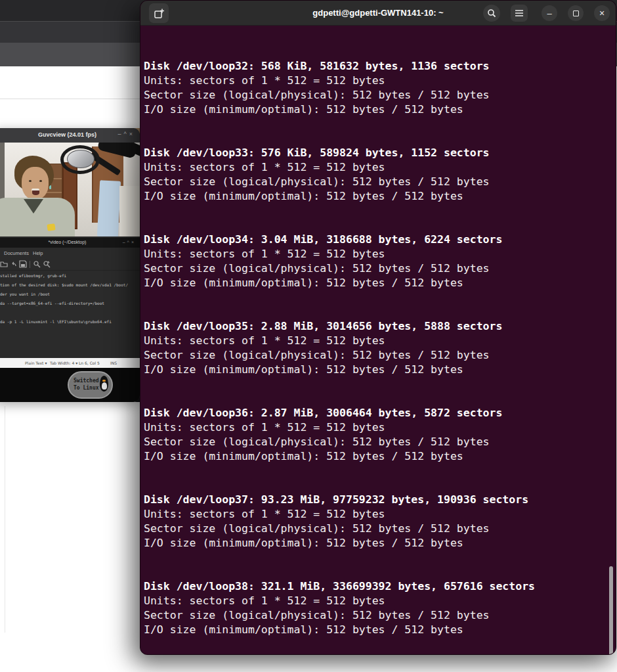 Image resolution: width=617 pixels, height=672 pixels. Describe the element at coordinates (126, 134) in the screenshot. I see `guvcview-window-controls: –^×` at that location.